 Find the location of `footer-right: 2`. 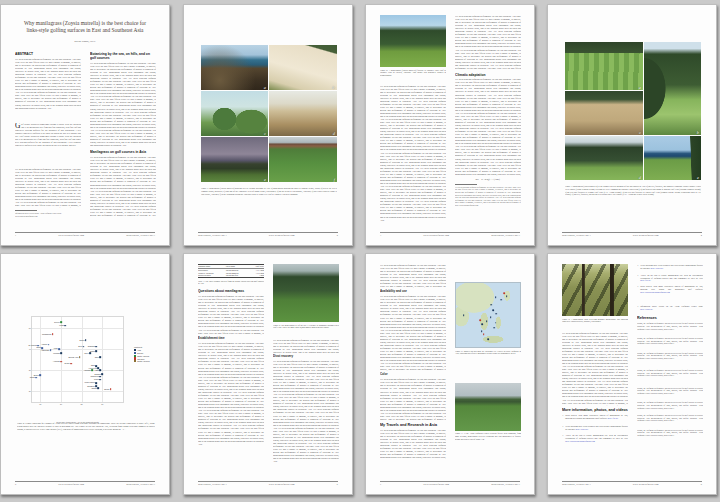

footer-right: 2 is located at coordinates (338, 236).